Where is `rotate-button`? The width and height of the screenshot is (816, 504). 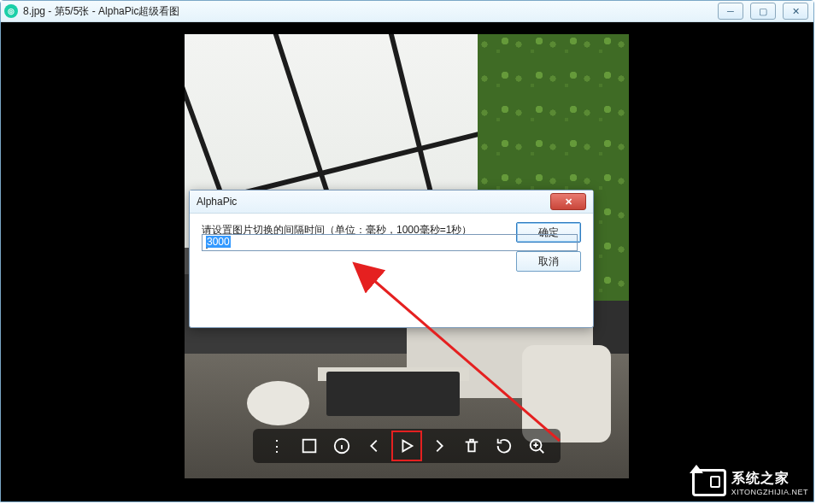
rotate-button is located at coordinates (504, 446).